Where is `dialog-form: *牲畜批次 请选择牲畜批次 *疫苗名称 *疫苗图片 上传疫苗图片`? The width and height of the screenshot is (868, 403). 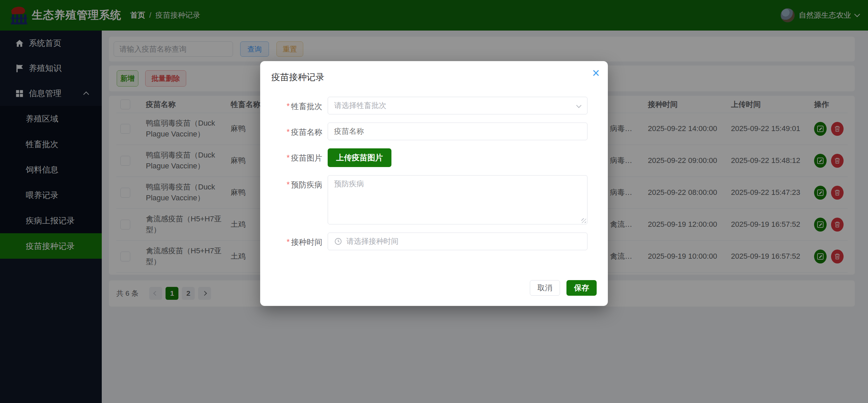 dialog-form: *牲畜批次 请选择牲畜批次 *疫苗名称 *疫苗图片 上传疫苗图片 is located at coordinates (434, 173).